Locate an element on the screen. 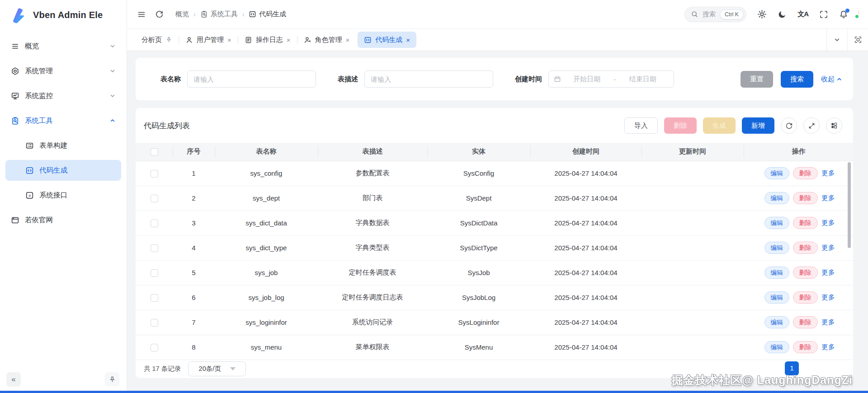 The width and height of the screenshot is (868, 393). batch-delete-button: 删除 is located at coordinates (680, 126).